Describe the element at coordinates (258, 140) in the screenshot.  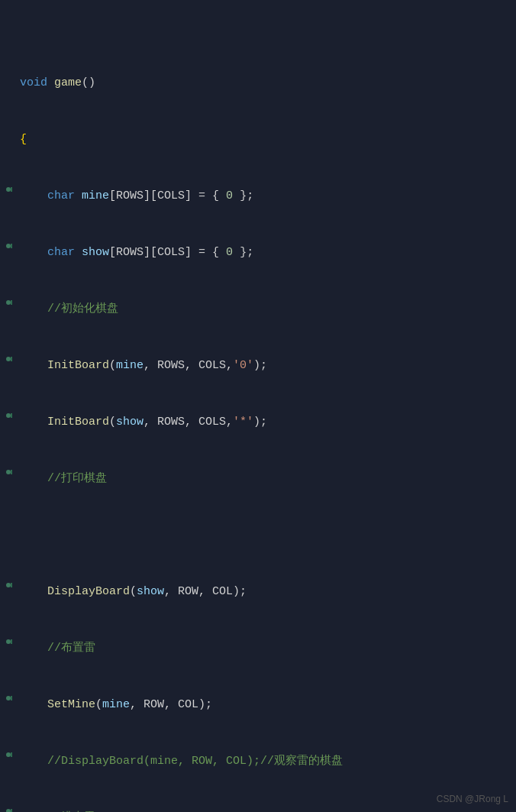
I see `code-line: {` at that location.